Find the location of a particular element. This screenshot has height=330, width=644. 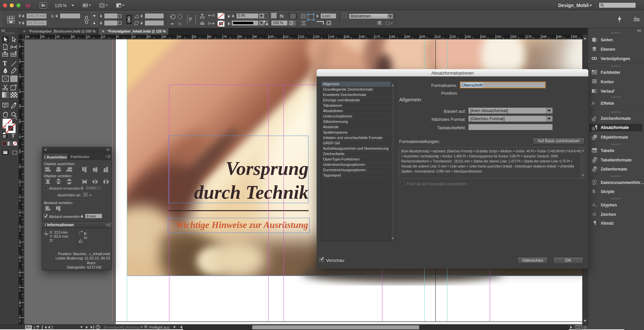

svg-text: S is located at coordinates (594, 191).